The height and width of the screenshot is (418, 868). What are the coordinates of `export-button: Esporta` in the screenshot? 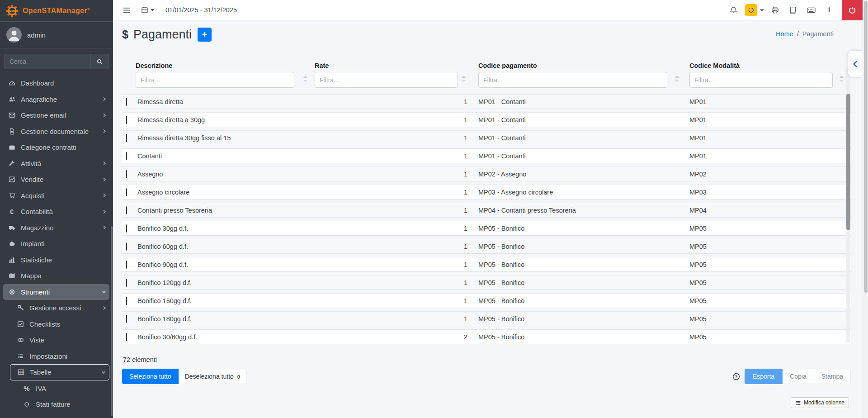 It's located at (764, 376).